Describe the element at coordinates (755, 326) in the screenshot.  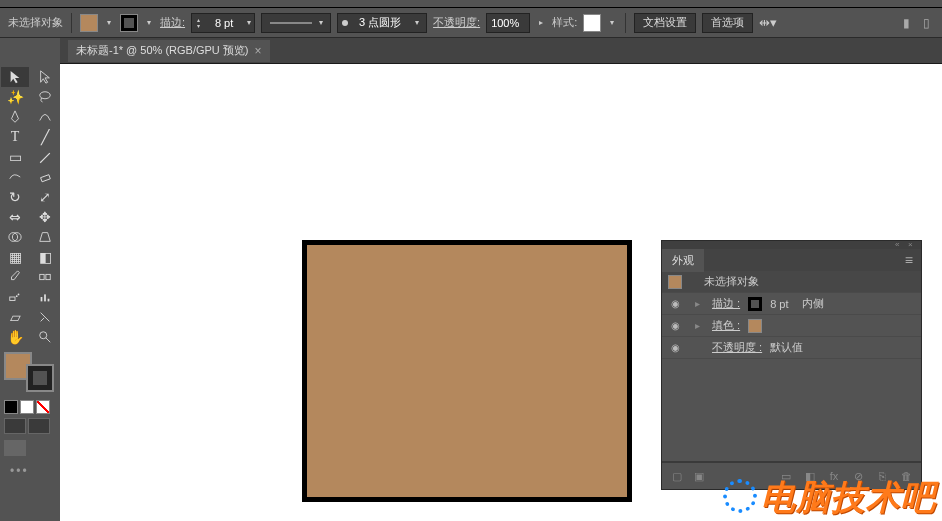
I see `fill-color-swatch` at that location.